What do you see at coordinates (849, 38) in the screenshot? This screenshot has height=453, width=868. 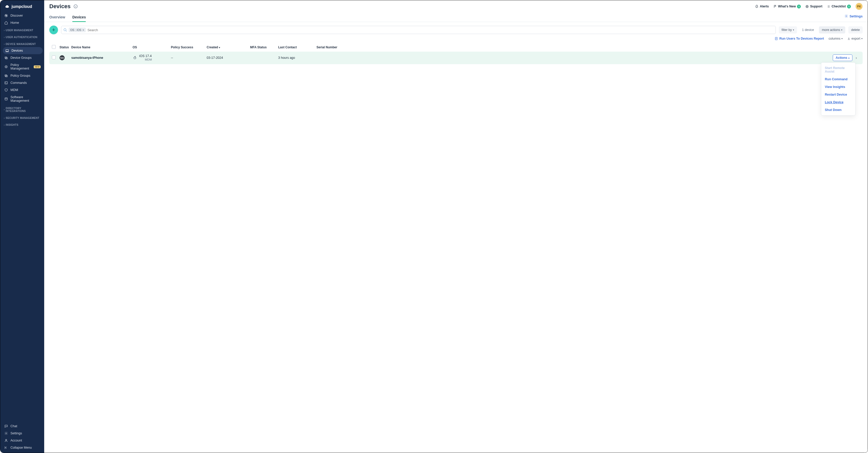 I see `export-icon` at bounding box center [849, 38].